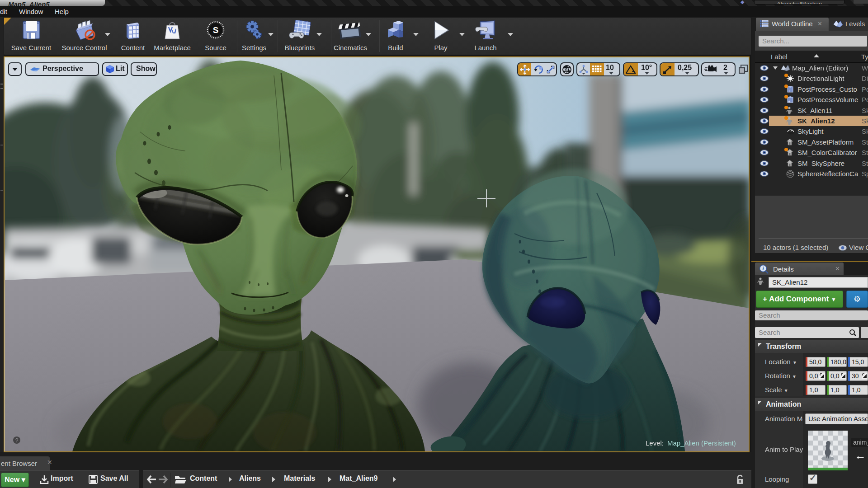 This screenshot has width=868, height=488. What do you see at coordinates (216, 30) in the screenshot?
I see `svg-text: S` at bounding box center [216, 30].